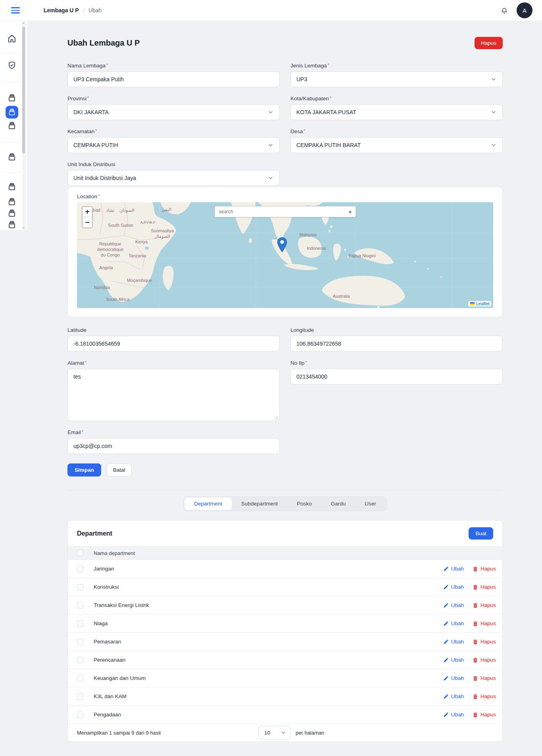 The image size is (542, 756). What do you see at coordinates (259, 503) in the screenshot?
I see `tab-subdepartment: Subdepartment` at bounding box center [259, 503].